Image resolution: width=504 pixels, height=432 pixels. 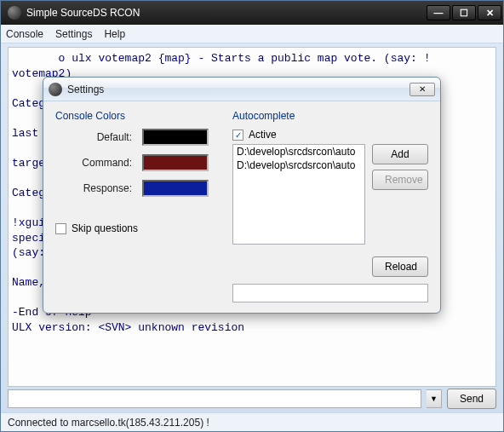 What do you see at coordinates (25, 34) in the screenshot?
I see `menu-console: Console` at bounding box center [25, 34].